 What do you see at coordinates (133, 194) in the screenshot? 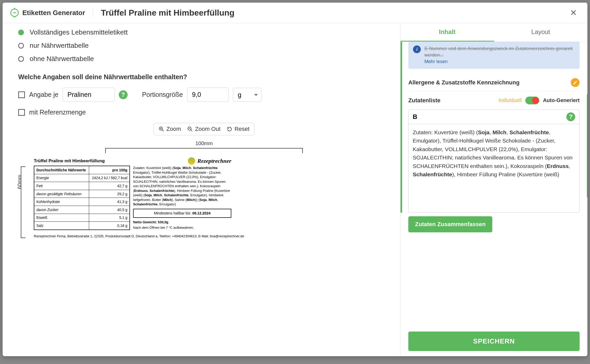
I see `label-preview: Trüffel Praline mit Himbeerfüllung Rezep…` at bounding box center [133, 194].